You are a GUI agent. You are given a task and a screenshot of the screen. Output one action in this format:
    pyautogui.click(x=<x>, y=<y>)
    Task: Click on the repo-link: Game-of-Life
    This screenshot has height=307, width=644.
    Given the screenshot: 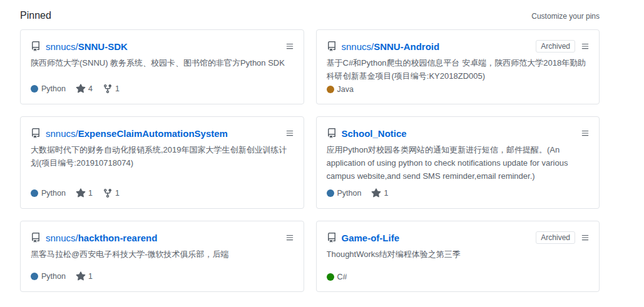 What is the action you would take?
    pyautogui.click(x=437, y=238)
    